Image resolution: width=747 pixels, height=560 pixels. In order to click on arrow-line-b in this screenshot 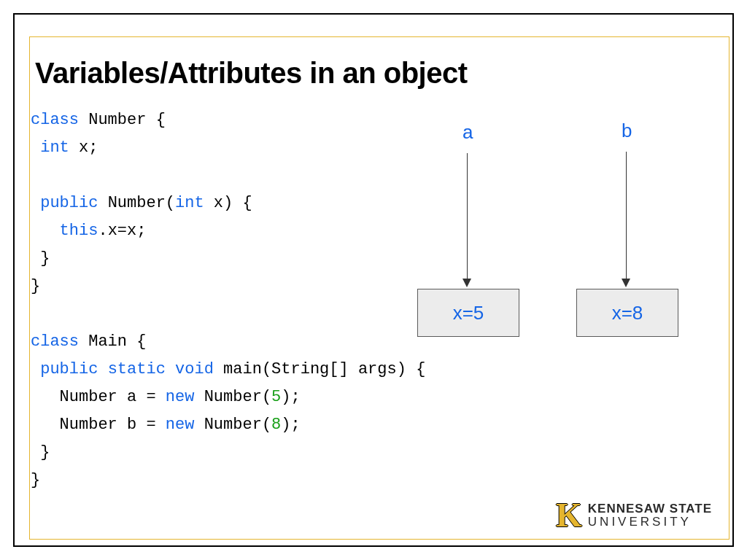, I will do `click(626, 216)`.